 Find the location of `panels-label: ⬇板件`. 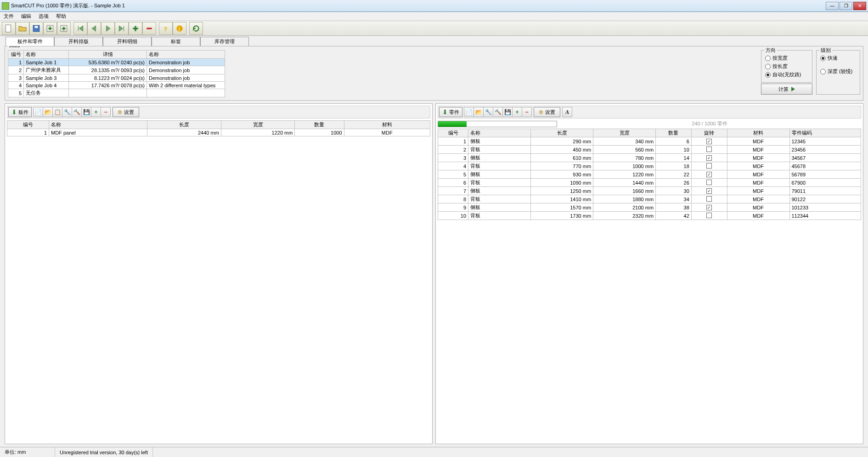

panels-label: ⬇板件 is located at coordinates (20, 112).